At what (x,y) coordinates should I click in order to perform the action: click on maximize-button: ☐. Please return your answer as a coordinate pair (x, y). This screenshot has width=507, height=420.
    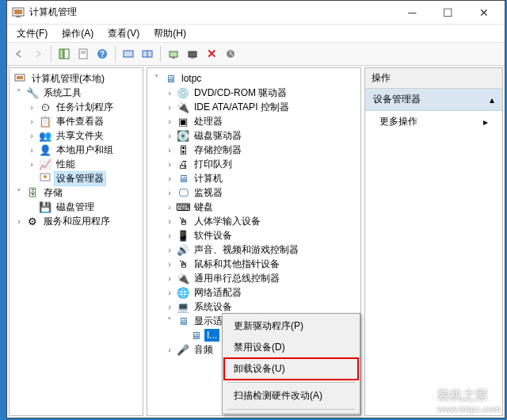
    Looking at the image, I should click on (448, 13).